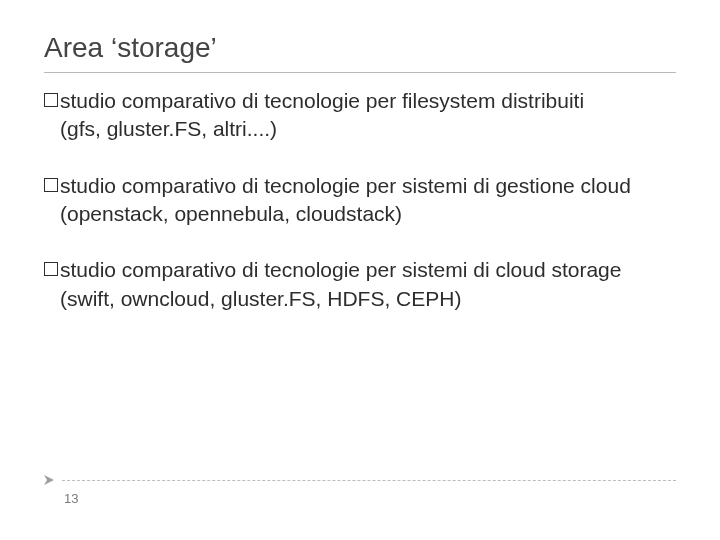 The width and height of the screenshot is (720, 540). Describe the element at coordinates (51, 480) in the screenshot. I see `arrow-right-icon` at that location.